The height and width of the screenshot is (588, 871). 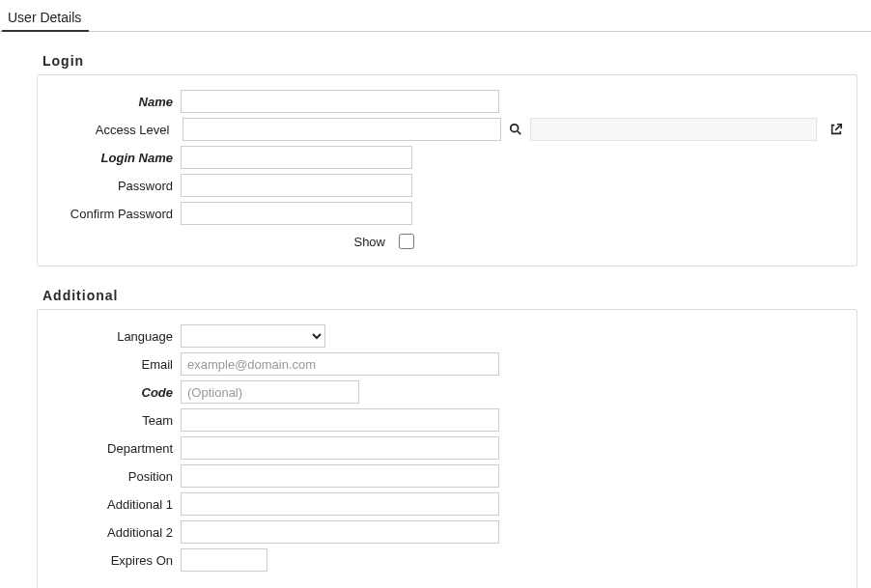 I want to click on input-additional2, so click(x=340, y=532).